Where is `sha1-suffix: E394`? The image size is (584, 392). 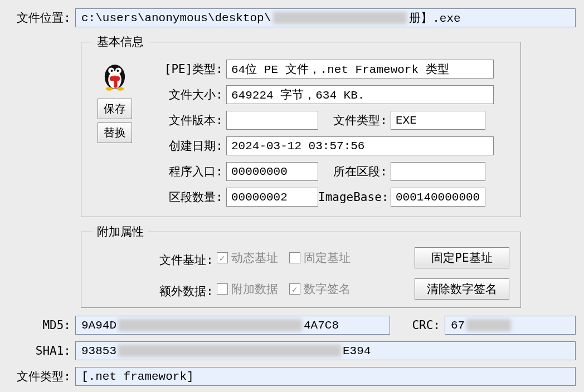
sha1-suffix: E394 is located at coordinates (357, 351).